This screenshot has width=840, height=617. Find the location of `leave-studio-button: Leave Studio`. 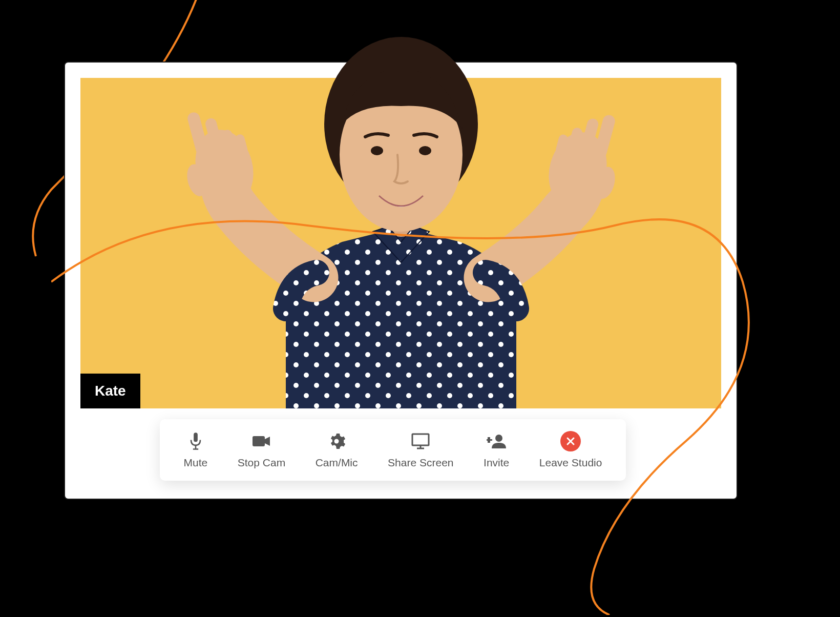

leave-studio-button: Leave Studio is located at coordinates (571, 450).